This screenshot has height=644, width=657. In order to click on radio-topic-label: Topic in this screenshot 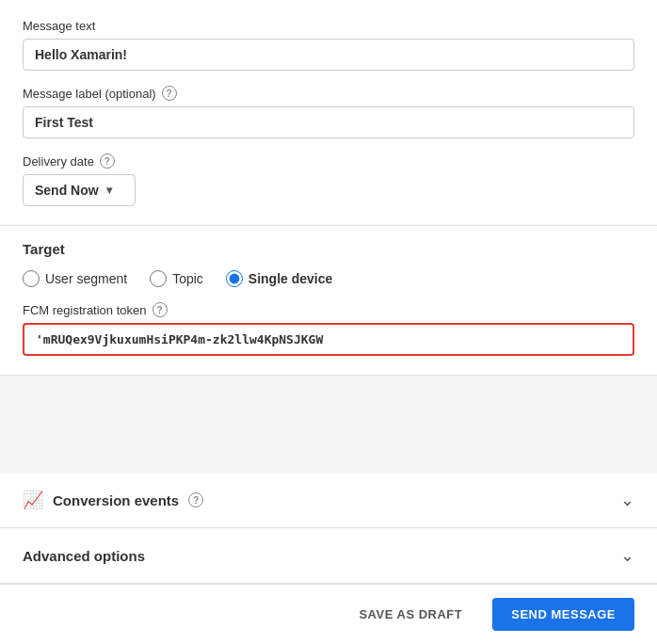, I will do `click(188, 279)`.